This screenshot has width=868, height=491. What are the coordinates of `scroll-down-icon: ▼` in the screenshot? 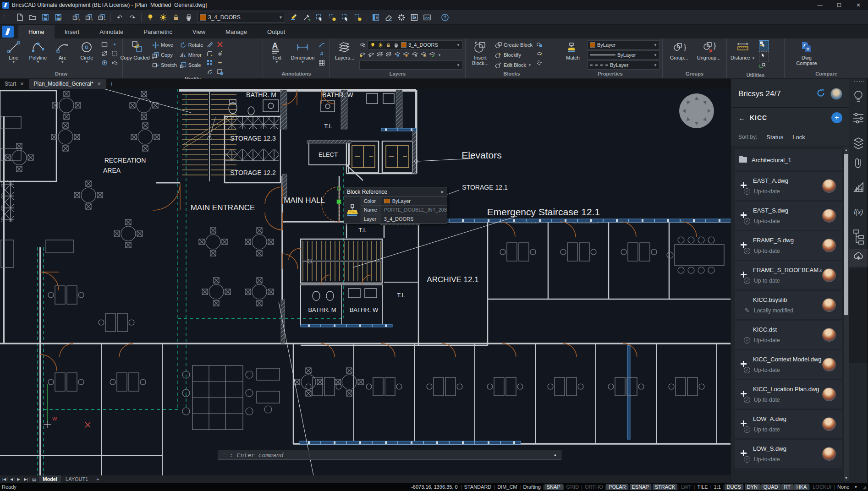 It's located at (846, 478).